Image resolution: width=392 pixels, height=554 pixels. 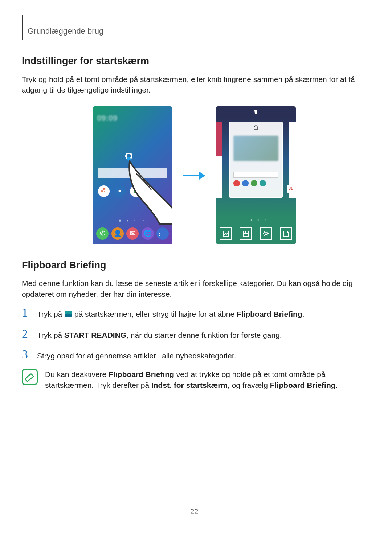 I want to click on step-text: Tryk på på startskærmen, eller stryg til…, so click(x=171, y=313).